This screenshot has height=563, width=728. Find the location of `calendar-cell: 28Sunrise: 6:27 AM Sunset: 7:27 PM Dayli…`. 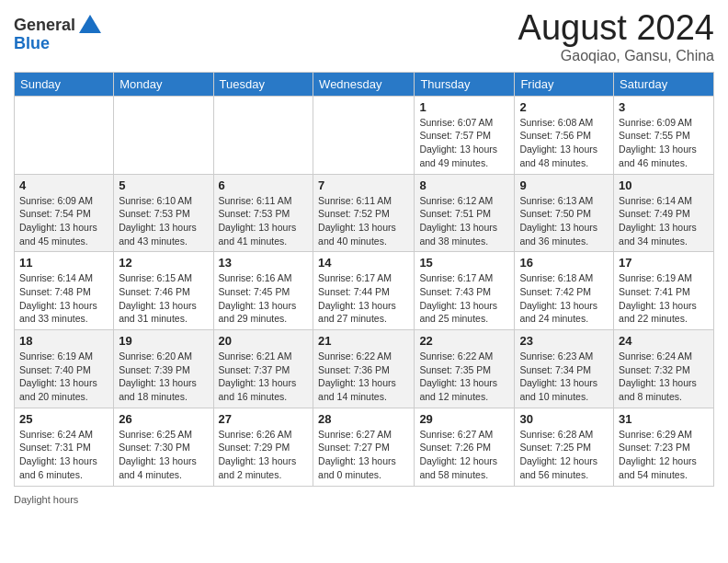

calendar-cell: 28Sunrise: 6:27 AM Sunset: 7:27 PM Dayli… is located at coordinates (364, 447).